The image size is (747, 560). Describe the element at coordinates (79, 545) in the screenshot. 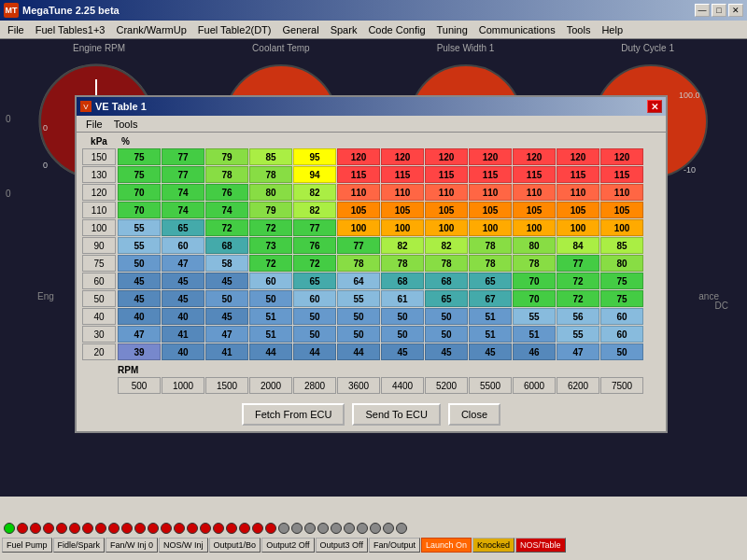

I see `label-fidle-spark: Fidle/Spark` at that location.